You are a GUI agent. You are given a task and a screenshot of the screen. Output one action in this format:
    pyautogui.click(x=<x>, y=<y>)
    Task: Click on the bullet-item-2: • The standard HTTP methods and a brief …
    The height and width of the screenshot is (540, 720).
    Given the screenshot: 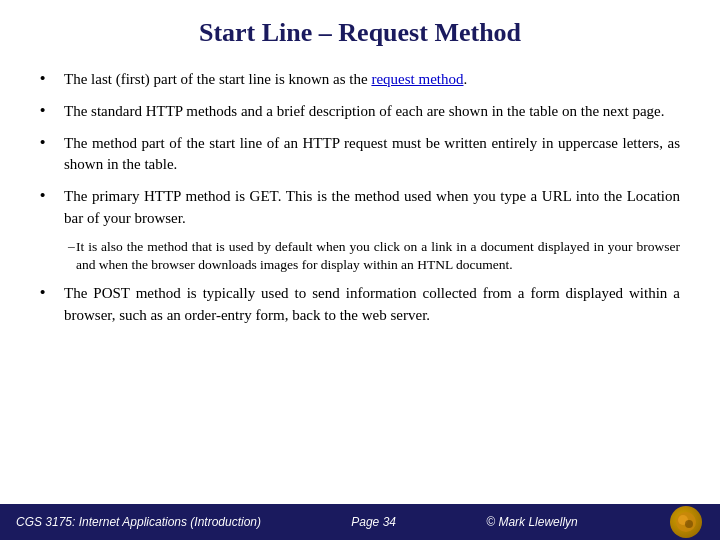 What is the action you would take?
    pyautogui.click(x=360, y=112)
    